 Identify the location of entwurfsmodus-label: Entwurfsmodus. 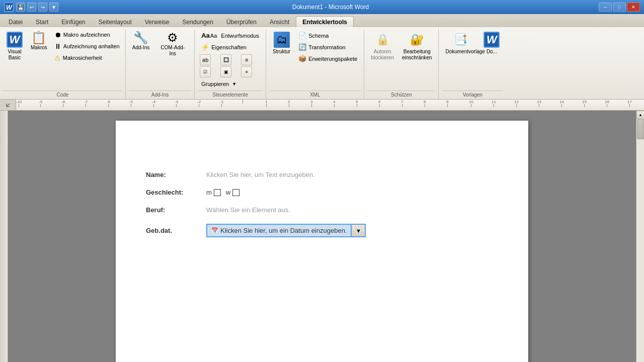
(240, 36).